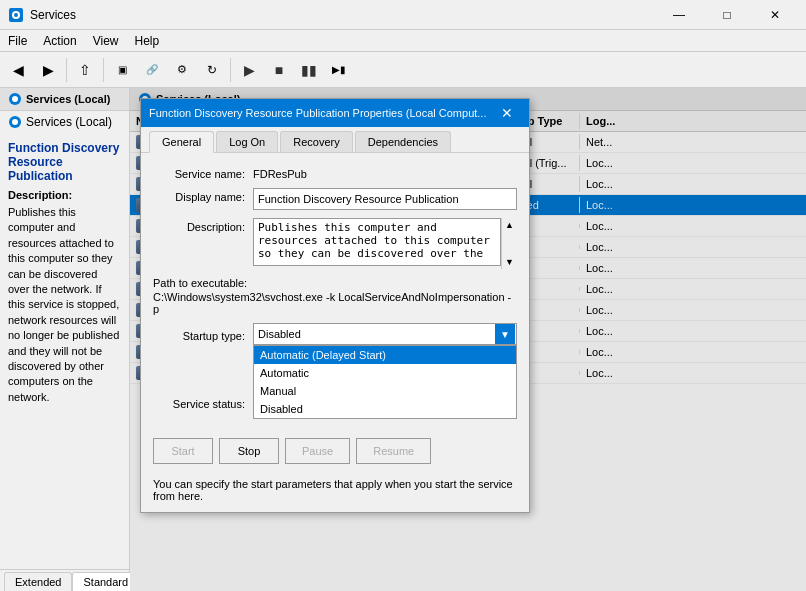 This screenshot has width=806, height=591. I want to click on service-name-label: Service name:, so click(203, 172).